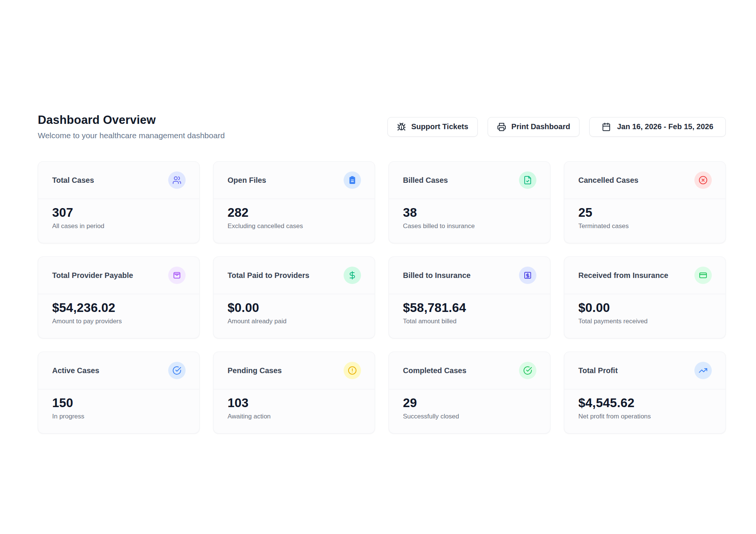 This screenshot has height=534, width=756. Describe the element at coordinates (119, 393) in the screenshot. I see `stat-card: Active Cases 150 In progress` at that location.